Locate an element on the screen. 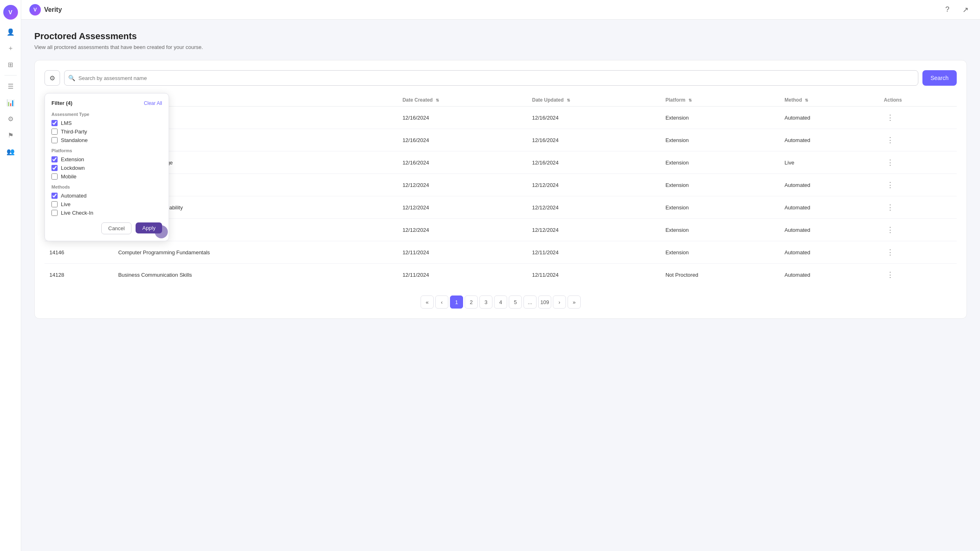  filter-label-live-checkin: Live Check-In is located at coordinates (77, 213).